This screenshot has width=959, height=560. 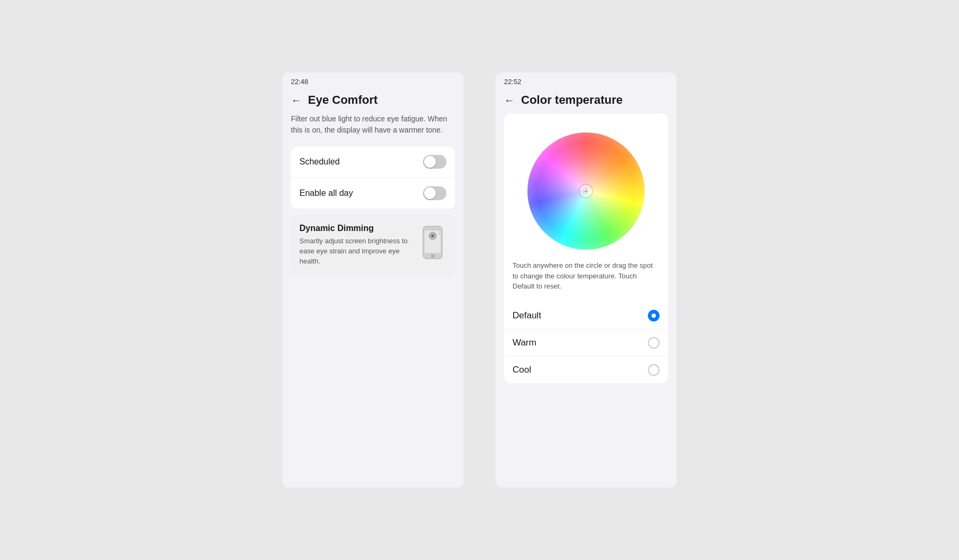 I want to click on option-warm-label: Warm, so click(x=524, y=343).